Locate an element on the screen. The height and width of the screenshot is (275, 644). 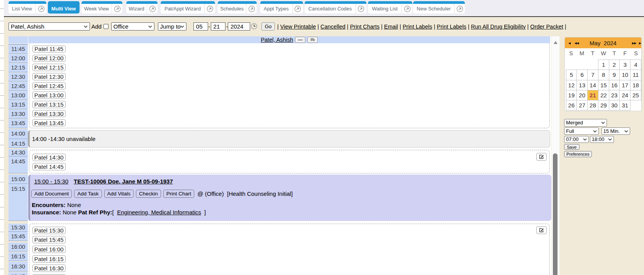
calendar-day-3: 3 is located at coordinates (625, 65).